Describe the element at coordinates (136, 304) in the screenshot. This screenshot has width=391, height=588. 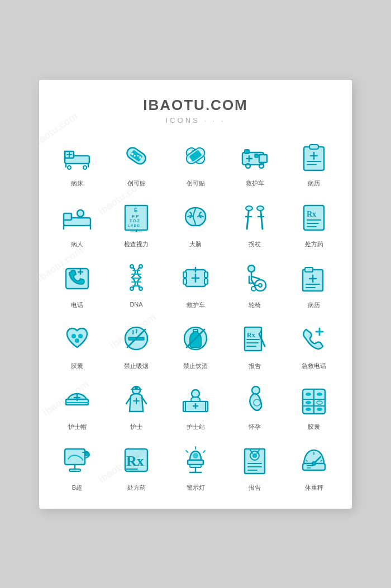
I see `icon-label: DNA` at that location.